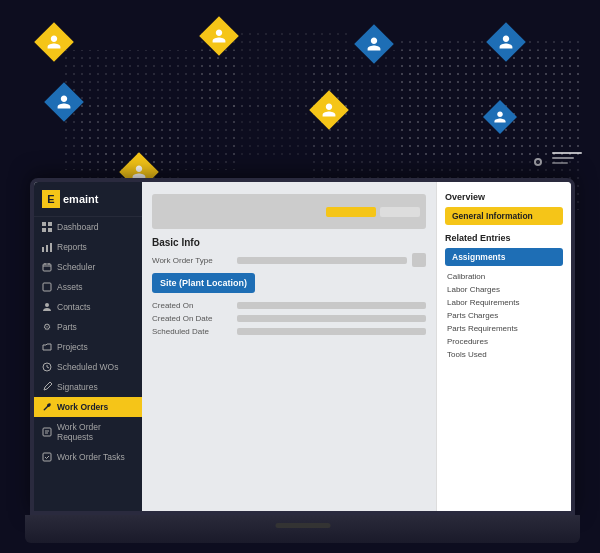  Describe the element at coordinates (289, 242) in the screenshot. I see `form-section-title: Basic Info` at that location.